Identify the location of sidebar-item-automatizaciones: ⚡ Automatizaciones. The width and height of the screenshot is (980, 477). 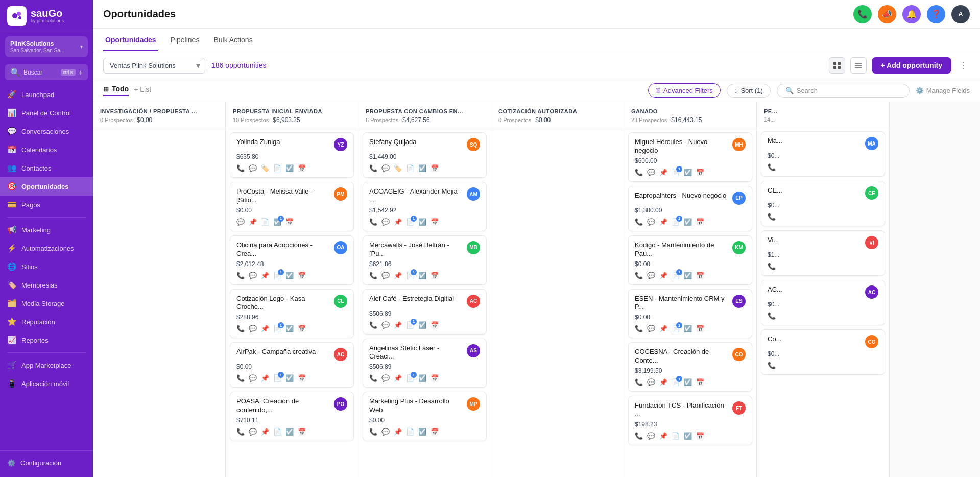
(46, 248).